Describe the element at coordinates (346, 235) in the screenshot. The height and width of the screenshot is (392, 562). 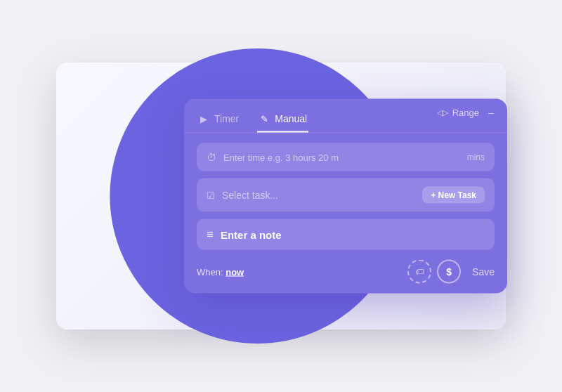
I see `note-input-row: ≡ Enter a note` at that location.